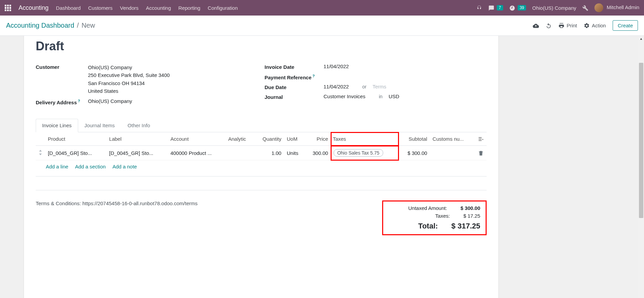 Image resolution: width=644 pixels, height=298 pixels. I want to click on cell-subtotal: $ 300.00, so click(414, 153).